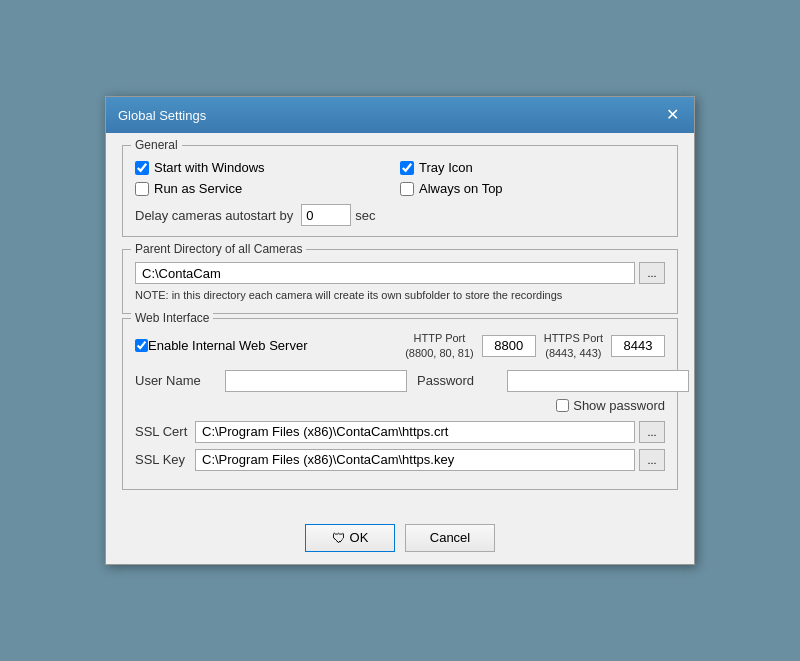 This screenshot has height=661, width=800. I want to click on start-windows-checkbox, so click(142, 168).